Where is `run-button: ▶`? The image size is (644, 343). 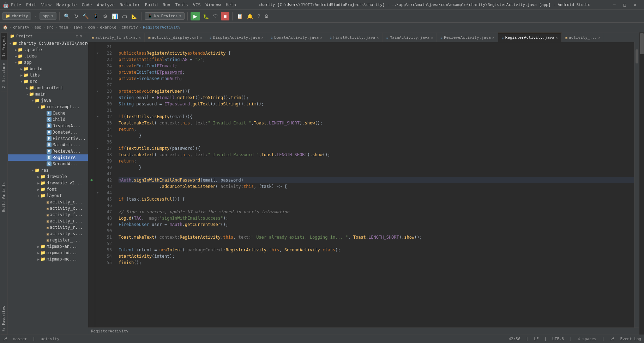 run-button: ▶ is located at coordinates (195, 16).